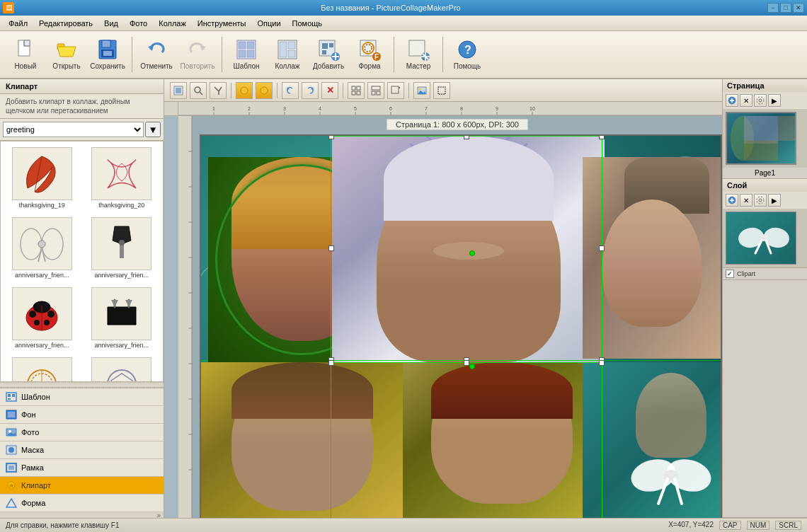  What do you see at coordinates (789, 525) in the screenshot?
I see `status-scrl: SCRL` at bounding box center [789, 525].